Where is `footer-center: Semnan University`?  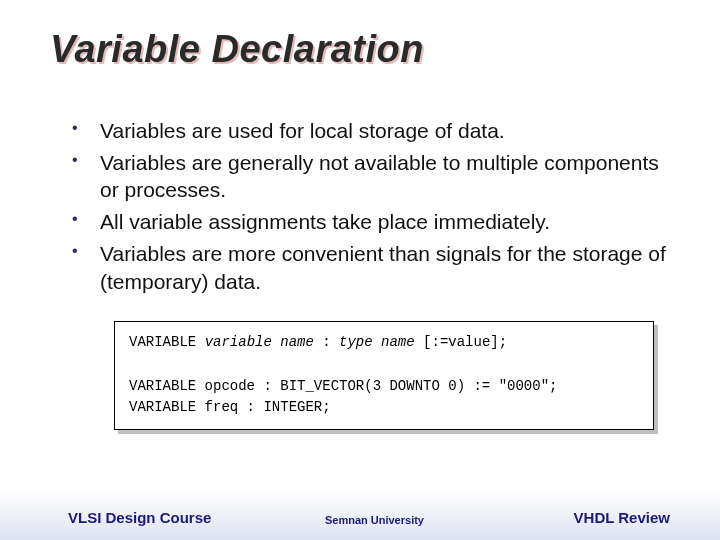 footer-center: Semnan University is located at coordinates (374, 520).